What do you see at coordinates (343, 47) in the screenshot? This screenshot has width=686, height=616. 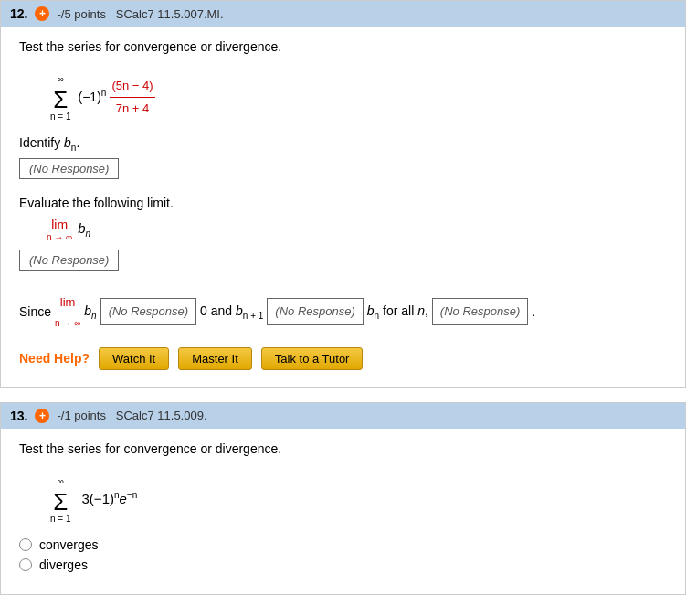 I see `question-12-text: Test the series for convergence or diver…` at bounding box center [343, 47].